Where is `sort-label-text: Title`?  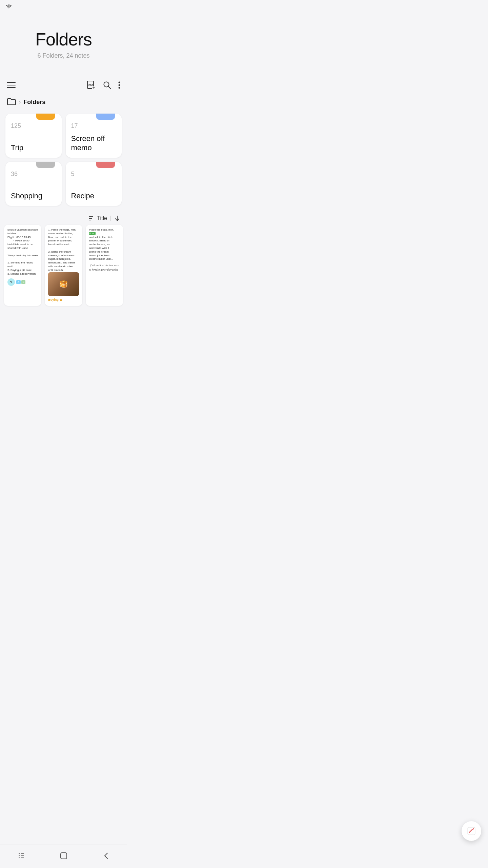
sort-label-text: Title is located at coordinates (102, 218).